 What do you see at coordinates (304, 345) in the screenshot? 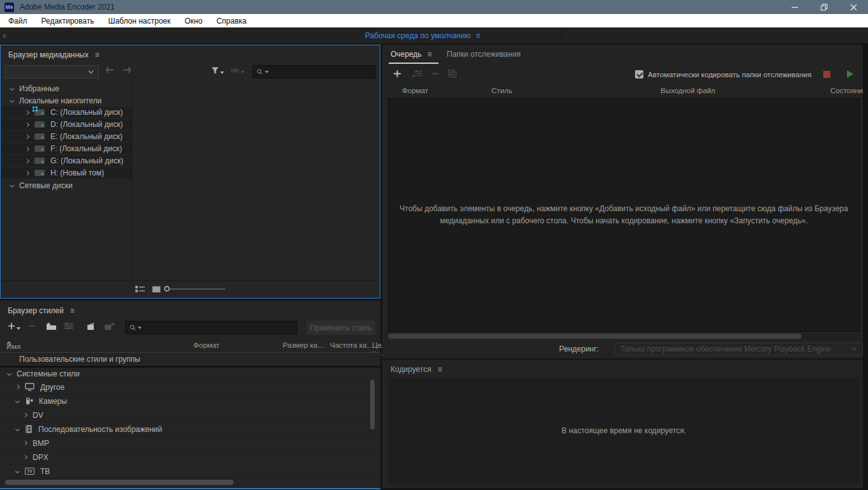
I see `column-frame-size: Размер ка…` at bounding box center [304, 345].